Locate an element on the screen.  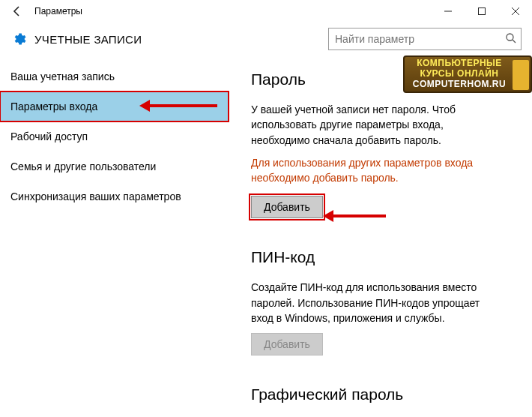
password-body: У вашей учетной записи нет пароля. Чтоб … is located at coordinates (375, 124).